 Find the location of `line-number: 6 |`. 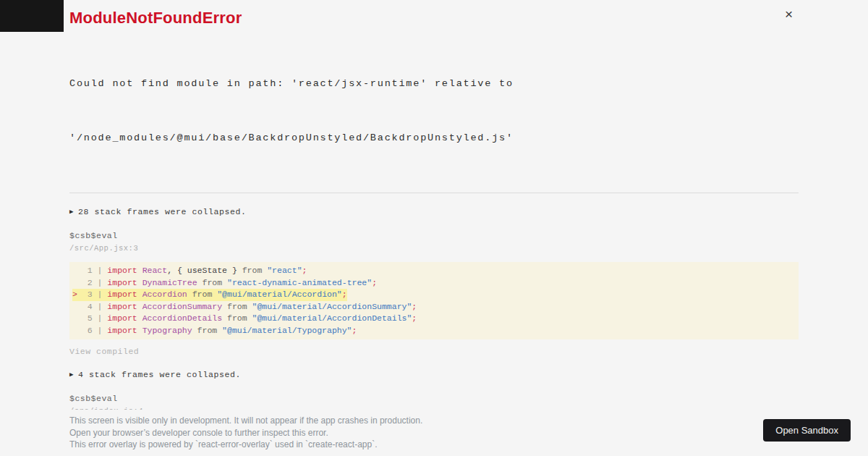

line-number: 6 | is located at coordinates (95, 330).